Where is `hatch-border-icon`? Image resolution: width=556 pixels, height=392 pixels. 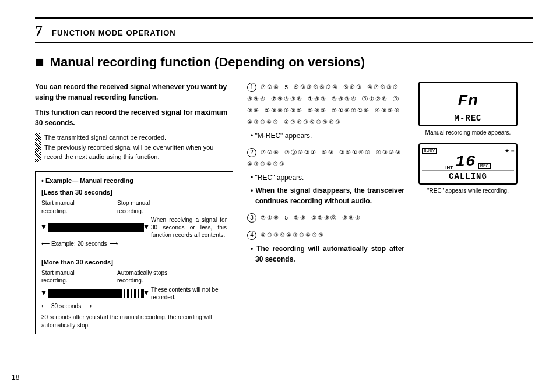
hatch-border-icon is located at coordinates (38, 147).